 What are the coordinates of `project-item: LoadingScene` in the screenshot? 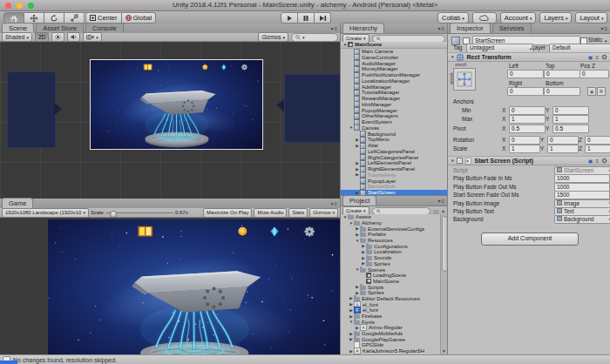 It's located at (390, 275).